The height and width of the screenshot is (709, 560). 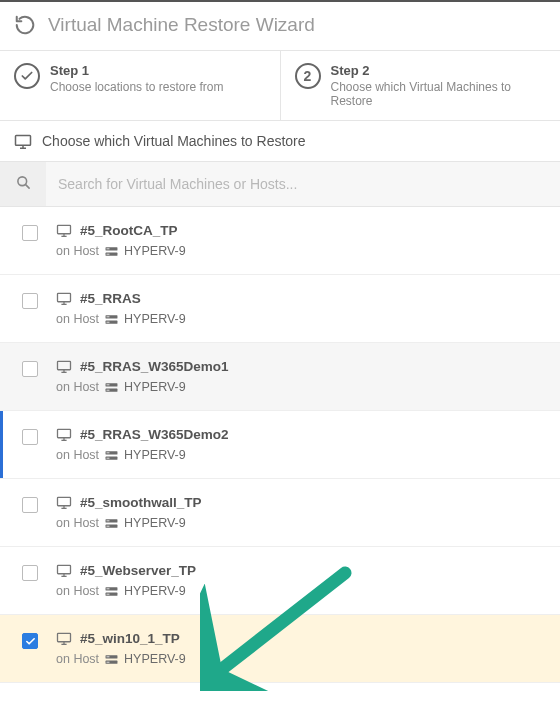 What do you see at coordinates (280, 445) in the screenshot?
I see `vm-row: #5_RRAS_W365Demo2on HostHYPERV-9` at bounding box center [280, 445].